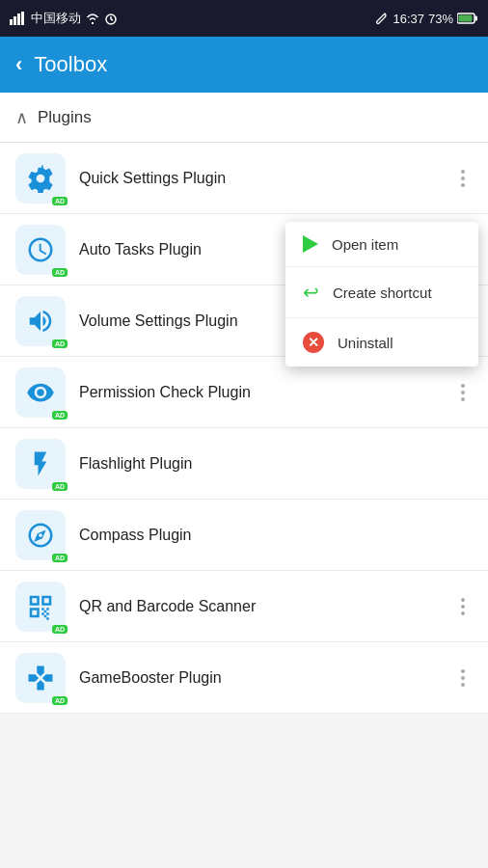  What do you see at coordinates (276, 535) in the screenshot?
I see `plugin-name: Compass Plugin` at bounding box center [276, 535].